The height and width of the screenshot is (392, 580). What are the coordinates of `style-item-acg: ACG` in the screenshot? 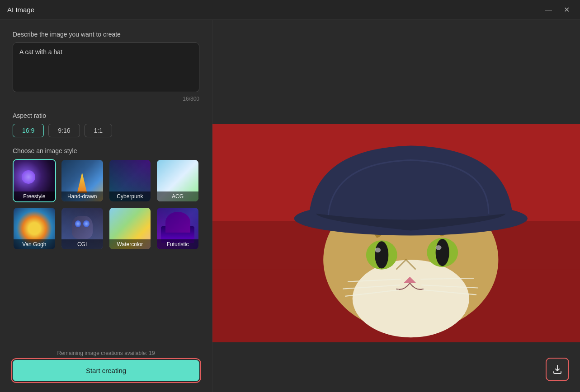 It's located at (178, 181).